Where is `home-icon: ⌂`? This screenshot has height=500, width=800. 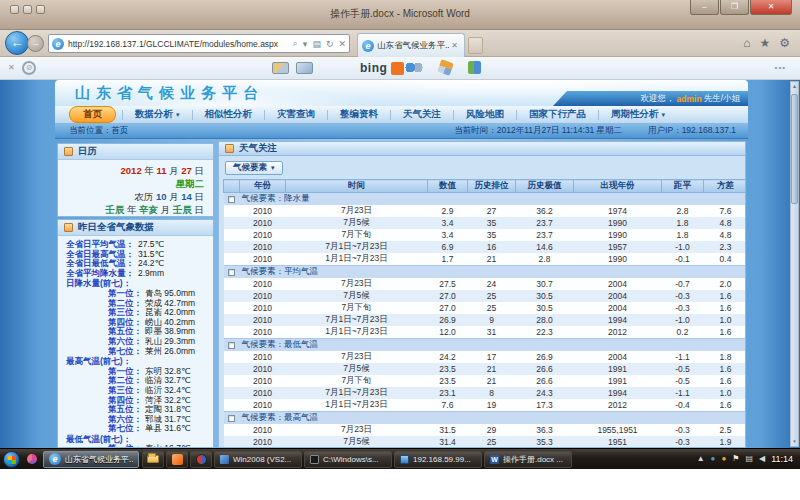
home-icon: ⌂ is located at coordinates (746, 43).